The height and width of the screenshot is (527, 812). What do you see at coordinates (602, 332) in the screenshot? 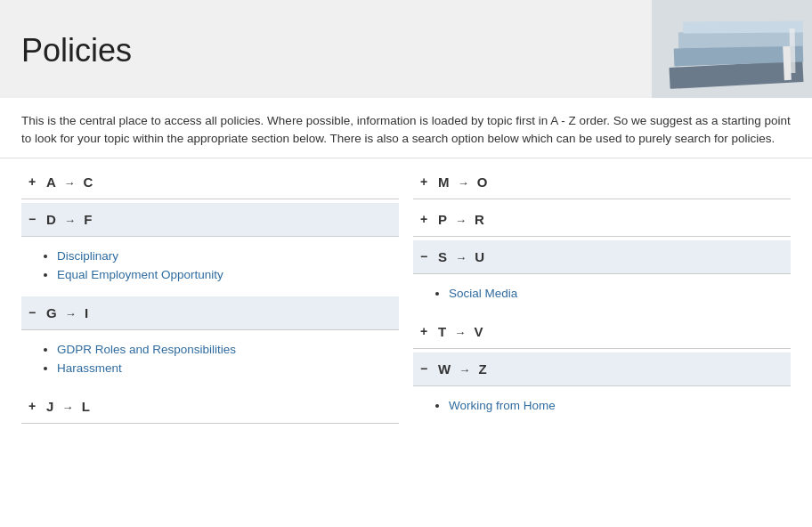
I see `accordion-header-t-v: +T → V` at bounding box center [602, 332].